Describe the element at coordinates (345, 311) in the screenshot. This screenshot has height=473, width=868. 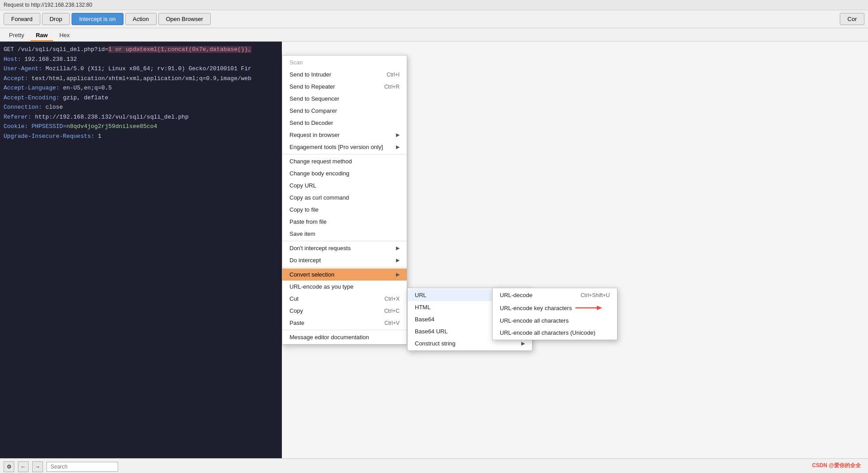
I see `menu-item-copy: Copy Ctrl+C` at that location.